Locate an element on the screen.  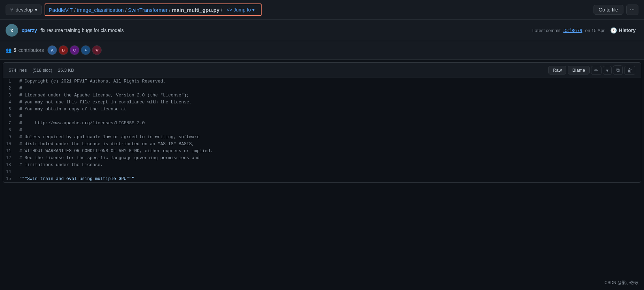
table-row: 13# limitations under the License. is located at coordinates (322, 165).